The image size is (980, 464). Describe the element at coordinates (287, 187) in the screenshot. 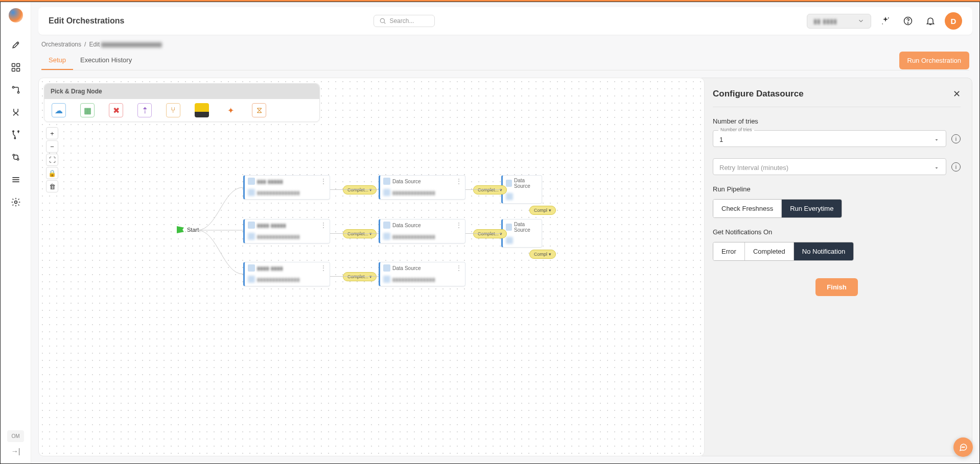

I see `flow-node: ▮▮▮ ▮▮▮▮▮⋮ ▮▮▮▮▮▮▮▮▮▮▮▮▮▮` at that location.